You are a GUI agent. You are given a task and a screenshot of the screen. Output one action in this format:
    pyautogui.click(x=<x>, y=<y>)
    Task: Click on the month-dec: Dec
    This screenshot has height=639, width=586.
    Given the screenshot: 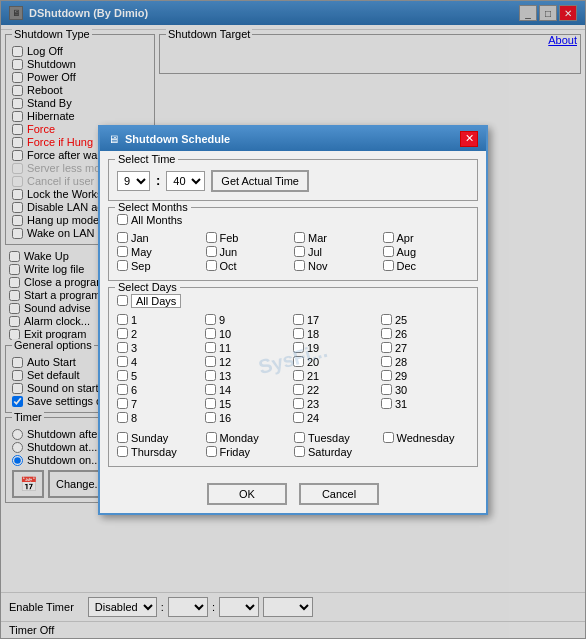 What is the action you would take?
    pyautogui.click(x=426, y=266)
    